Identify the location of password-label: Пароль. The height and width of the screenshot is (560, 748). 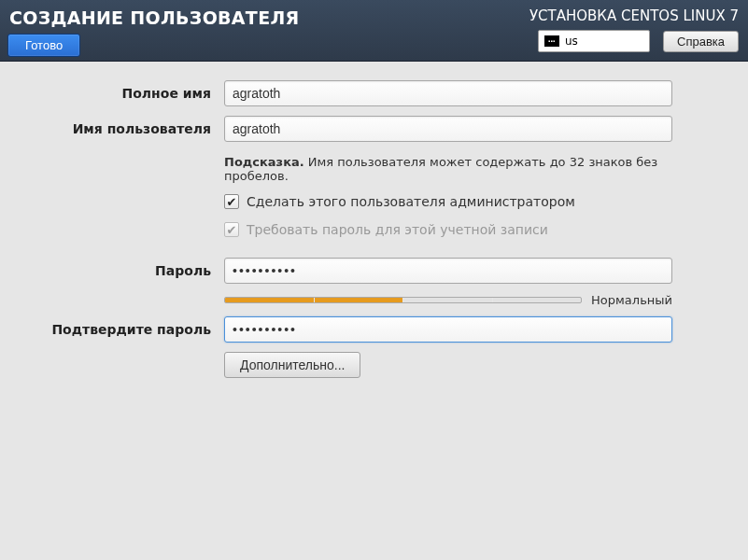
(112, 271).